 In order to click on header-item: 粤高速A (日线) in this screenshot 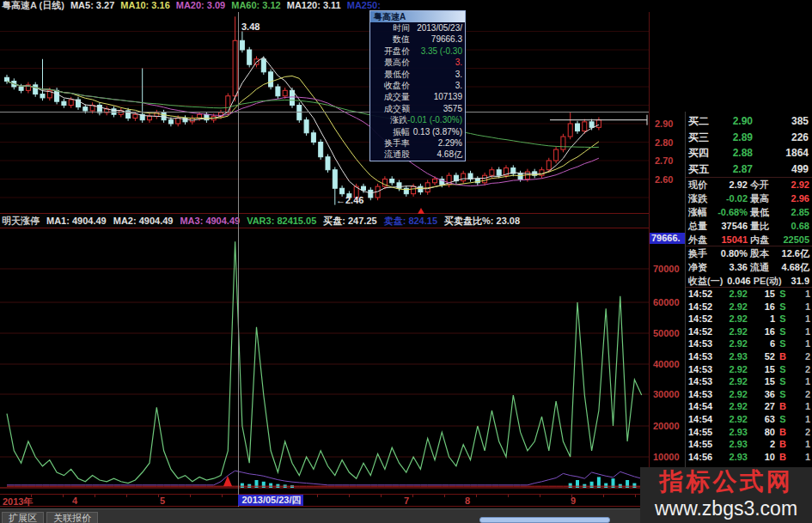, I will do `click(33, 5)`.